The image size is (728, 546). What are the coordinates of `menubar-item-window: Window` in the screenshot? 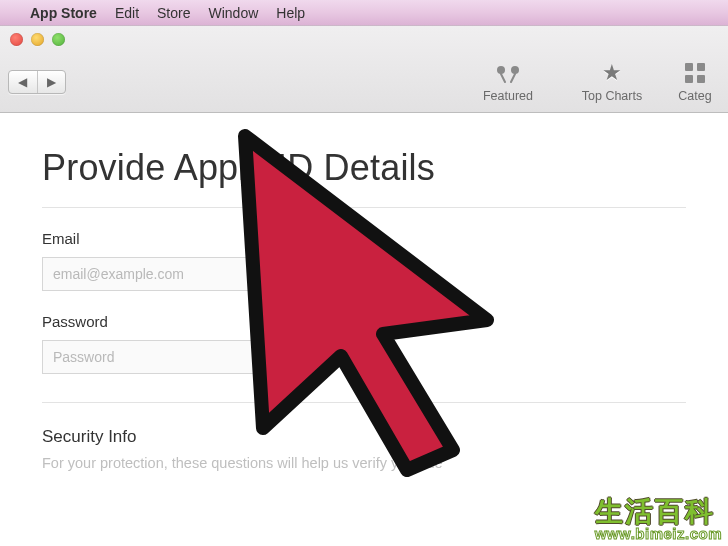 It's located at (233, 13).